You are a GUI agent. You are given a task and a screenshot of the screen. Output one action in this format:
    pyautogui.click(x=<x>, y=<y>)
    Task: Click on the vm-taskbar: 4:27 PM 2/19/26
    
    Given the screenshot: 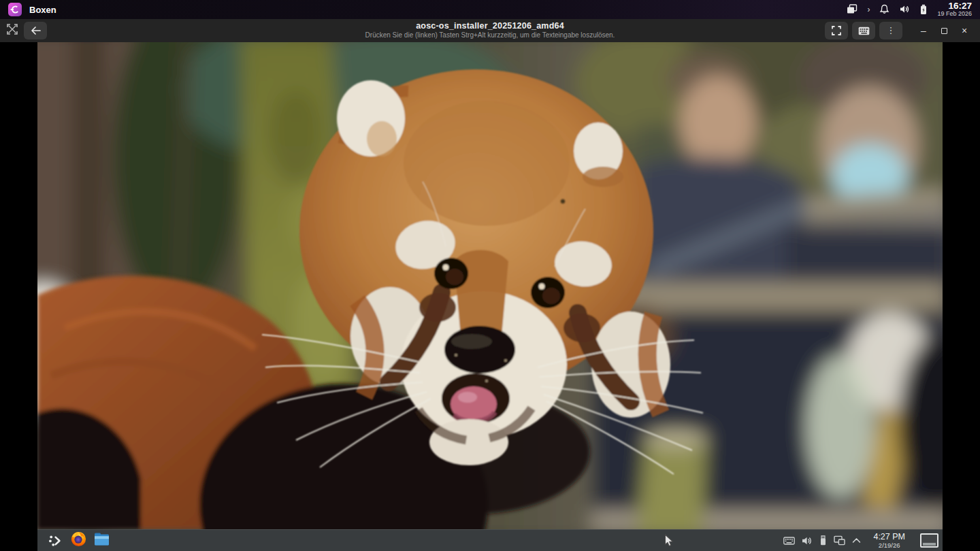 What is the action you would take?
    pyautogui.click(x=490, y=540)
    